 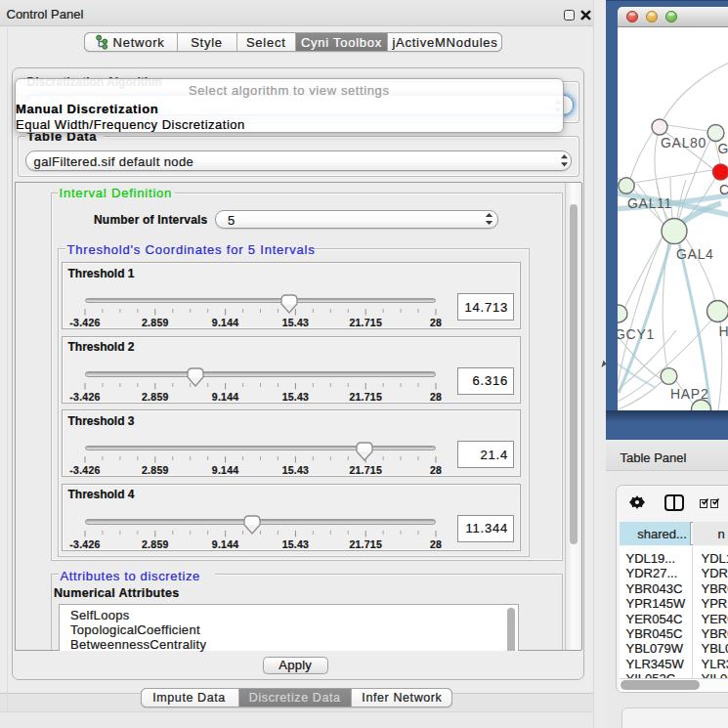 I want to click on svg-text: GAL4, so click(x=696, y=254).